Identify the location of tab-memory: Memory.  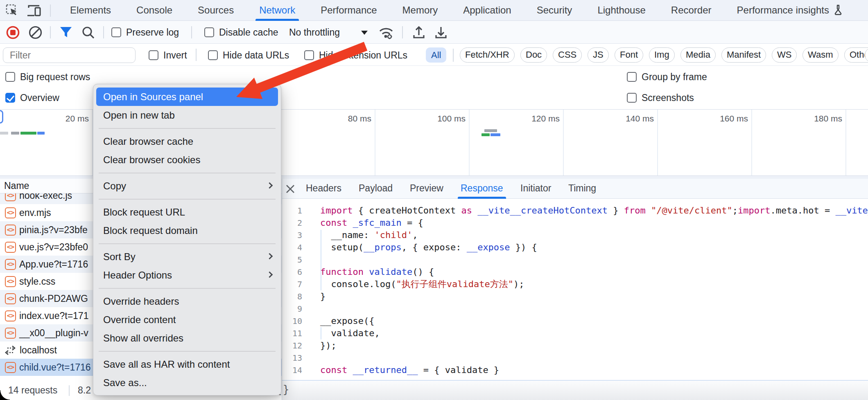
(420, 11).